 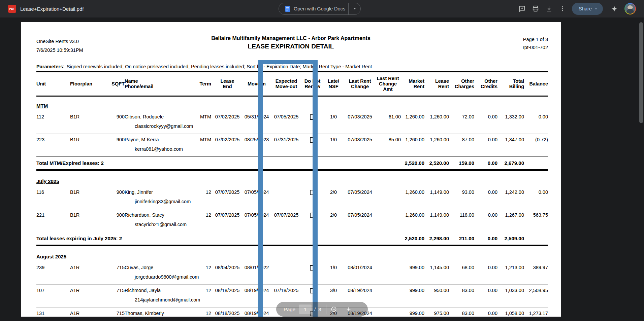 I want to click on total-lease-rent: 2,520.00, so click(x=437, y=163).